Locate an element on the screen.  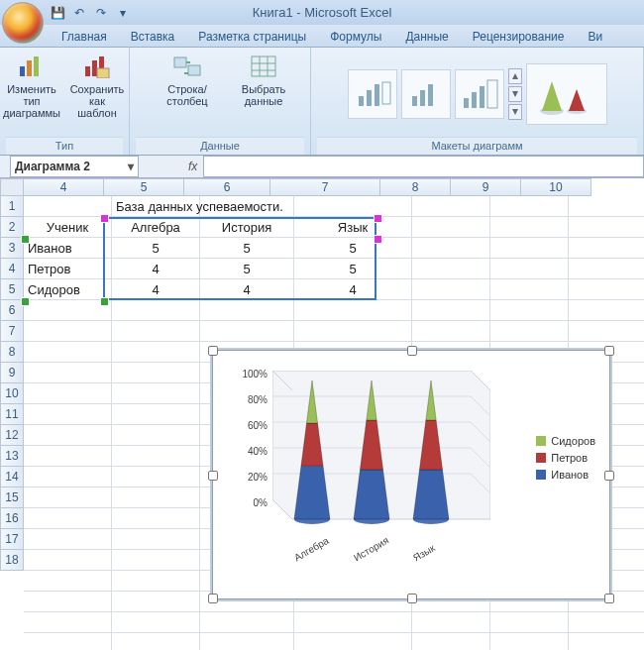
gallery-down-icon: ▾ is located at coordinates (515, 94).